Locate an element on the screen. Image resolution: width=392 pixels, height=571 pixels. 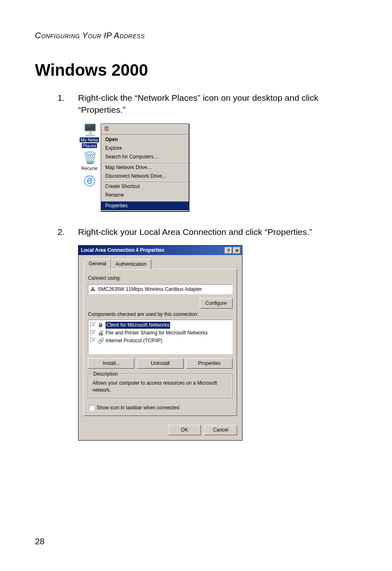
component-client-ms-networks: ✓ 🖥 Client for Microsoft Networks is located at coordinates (160, 325).